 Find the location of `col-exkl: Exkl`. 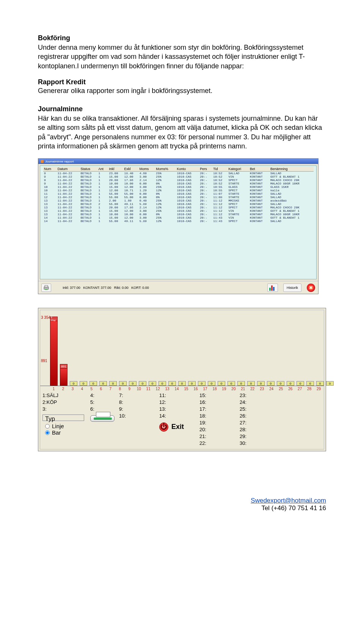

col-exkl: Exkl is located at coordinates (131, 169).